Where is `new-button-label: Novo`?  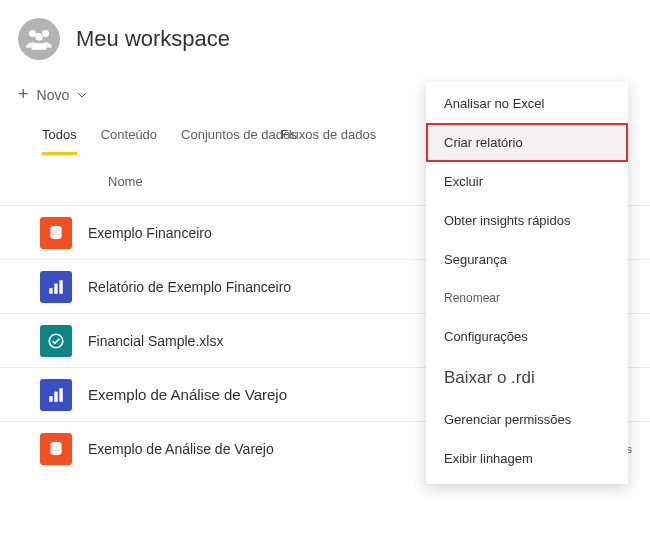 new-button-label: Novo is located at coordinates (54, 95).